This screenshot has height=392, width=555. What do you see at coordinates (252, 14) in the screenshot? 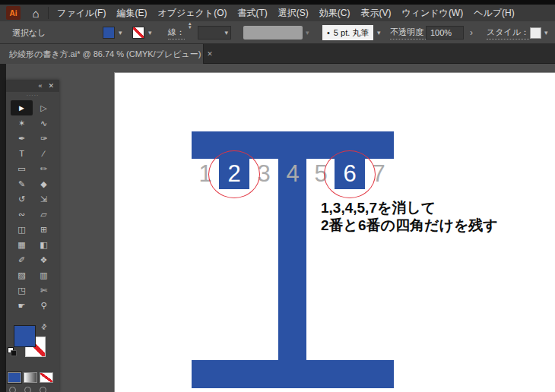
I see `menu-type: 書式(T)` at bounding box center [252, 14].